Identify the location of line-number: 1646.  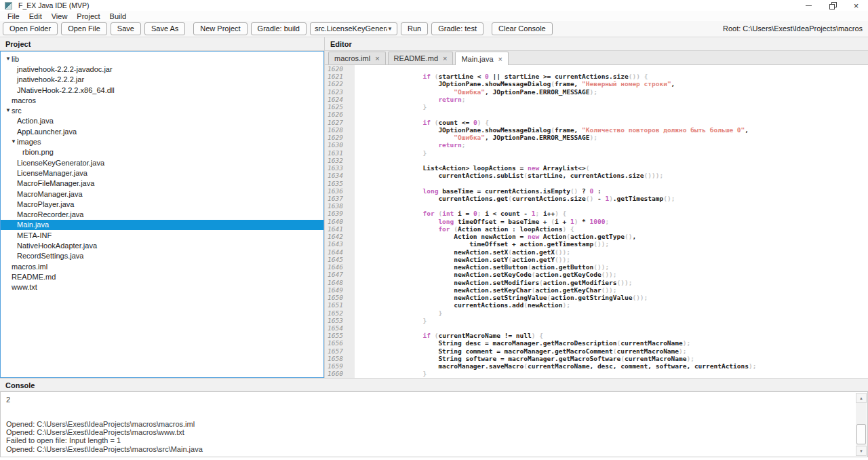
(340, 267).